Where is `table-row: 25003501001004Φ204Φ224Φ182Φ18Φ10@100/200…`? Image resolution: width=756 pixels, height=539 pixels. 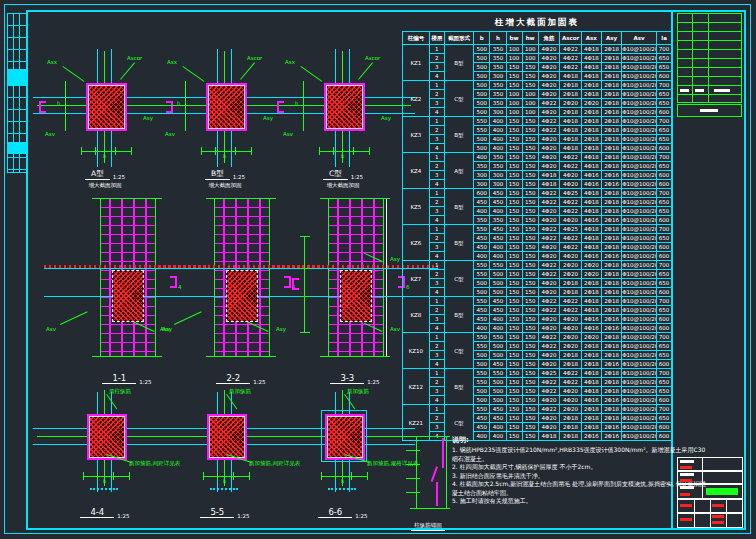
table-row: 25003501001004Φ204Φ224Φ182Φ18Φ10@100/200… is located at coordinates (538, 58).